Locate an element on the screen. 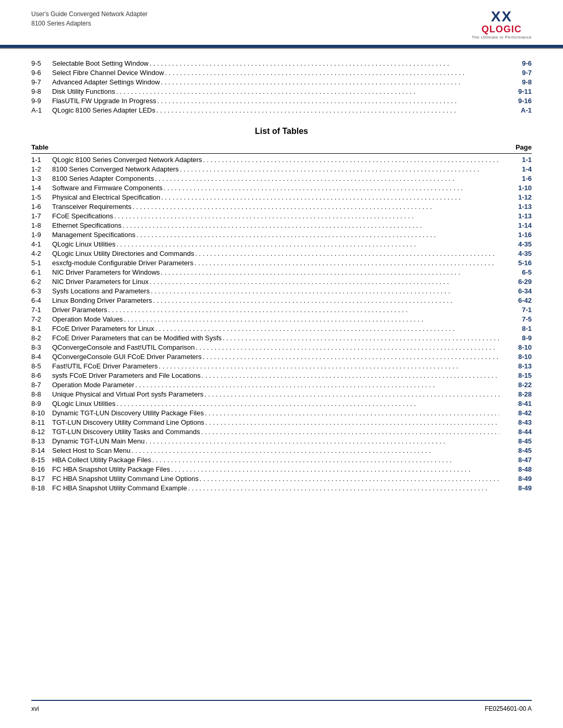 The height and width of the screenshot is (728, 563). toc-title: Dynamic TGT-LUN Main Menu . . . . . . . … is located at coordinates (276, 441).